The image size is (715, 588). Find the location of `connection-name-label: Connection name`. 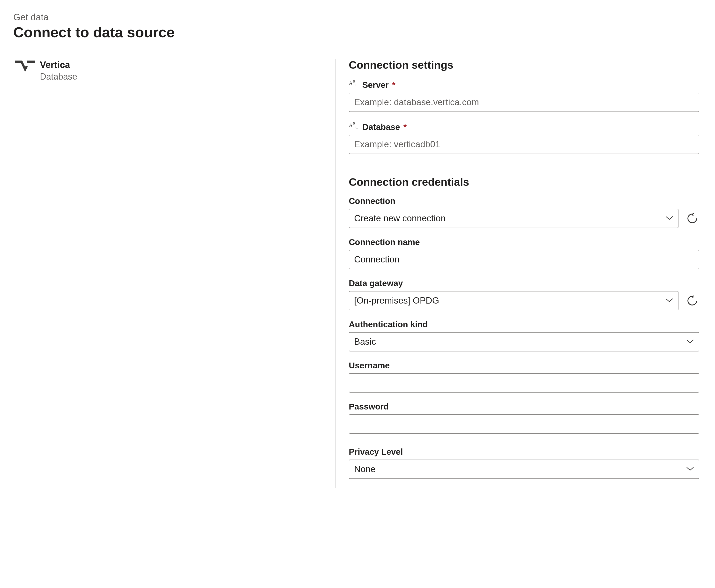

connection-name-label: Connection name is located at coordinates (384, 242).